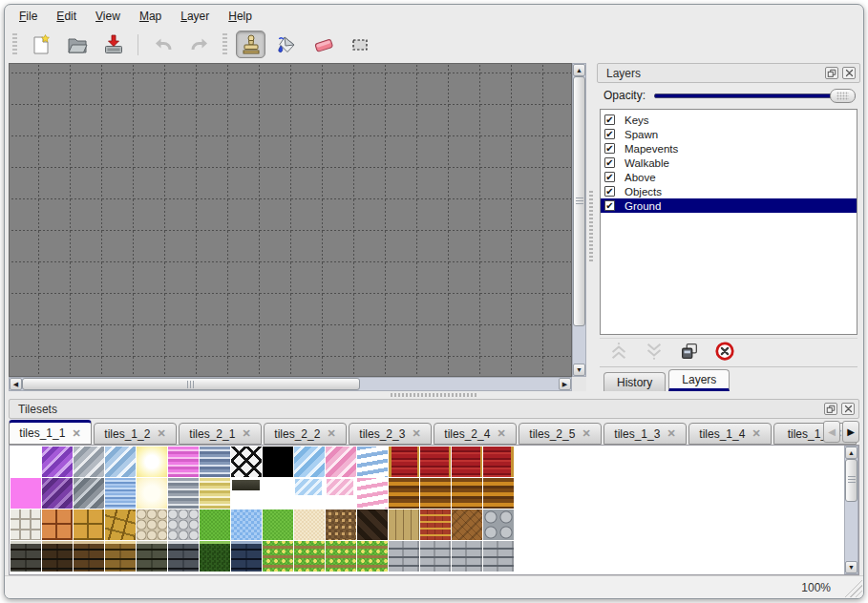 The image size is (868, 603). What do you see at coordinates (498, 525) in the screenshot?
I see `stone-rounds-tile` at bounding box center [498, 525].